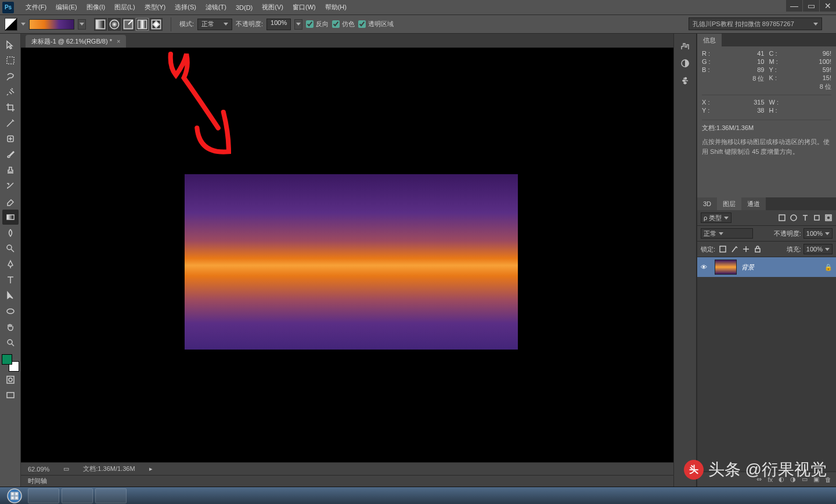 The image size is (836, 504). What do you see at coordinates (118, 41) in the screenshot?
I see `close-icon: ×` at bounding box center [118, 41].